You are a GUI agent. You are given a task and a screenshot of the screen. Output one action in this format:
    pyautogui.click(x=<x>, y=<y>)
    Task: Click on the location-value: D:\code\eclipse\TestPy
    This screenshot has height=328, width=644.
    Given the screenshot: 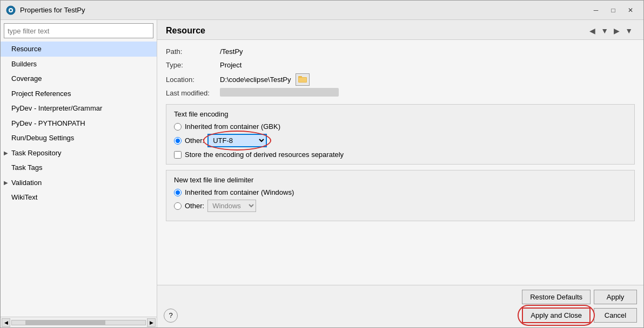 What is the action you would take?
    pyautogui.click(x=256, y=80)
    